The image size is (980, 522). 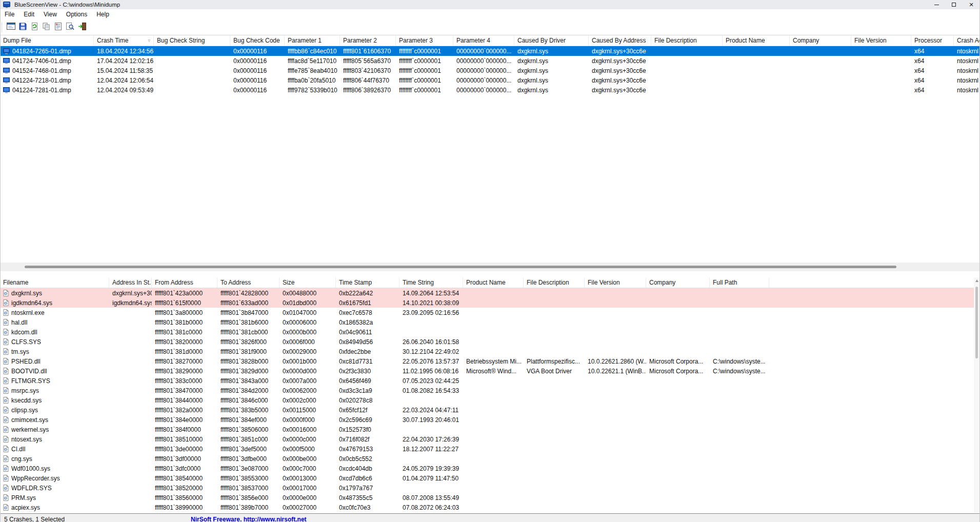 I want to click on driver-module-row: hal.dllfffff801`381b0000fffff801`381b600…, so click(x=490, y=322).